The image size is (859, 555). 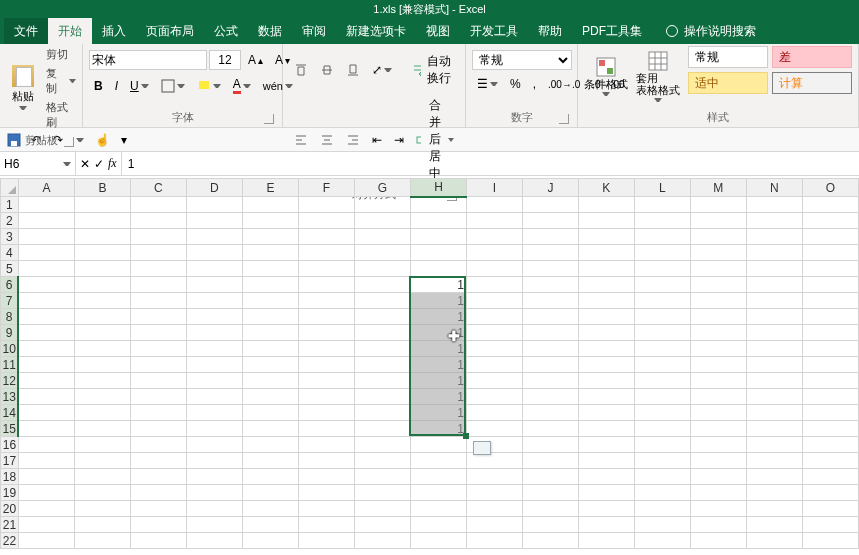 I want to click on cell-E1, so click(x=270, y=205).